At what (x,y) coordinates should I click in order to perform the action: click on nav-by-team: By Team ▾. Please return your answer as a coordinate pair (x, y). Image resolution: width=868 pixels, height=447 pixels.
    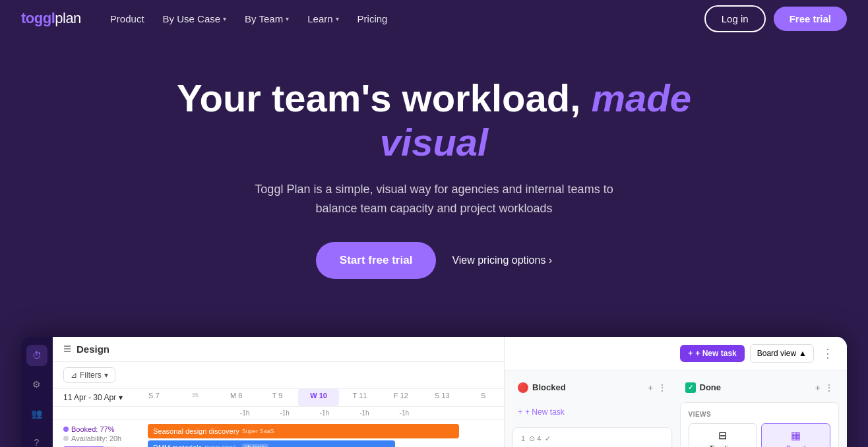
    Looking at the image, I should click on (266, 18).